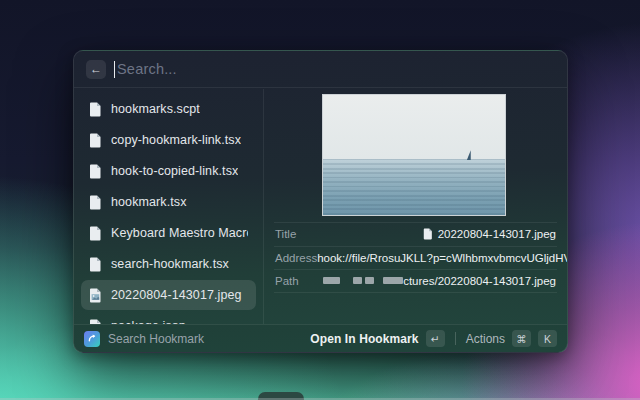 Image resolution: width=640 pixels, height=400 pixels. I want to click on enter-key-icon: ↵, so click(436, 338).